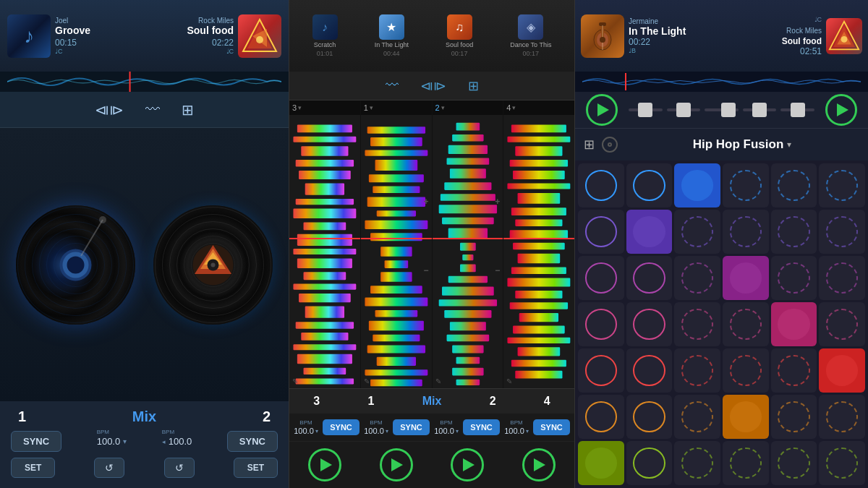 This screenshot has width=868, height=488. Describe the element at coordinates (188, 110) in the screenshot. I see `left-grid-icon: ⊞` at that location.